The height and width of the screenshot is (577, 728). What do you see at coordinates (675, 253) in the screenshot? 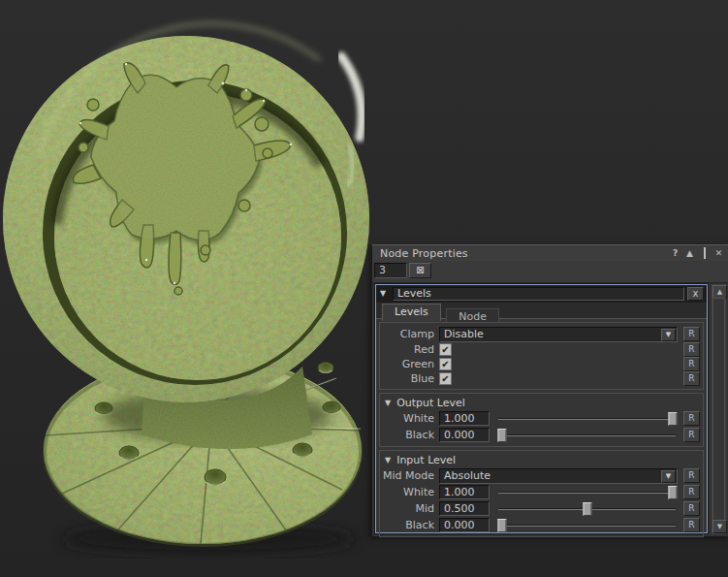
I see `help-icon: ?` at bounding box center [675, 253].